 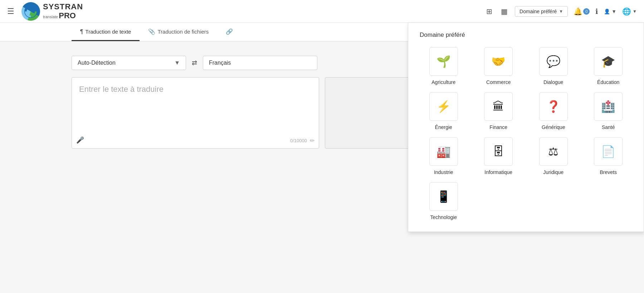 What do you see at coordinates (444, 197) in the screenshot?
I see `domain-icon-technologie: 📱` at bounding box center [444, 197].